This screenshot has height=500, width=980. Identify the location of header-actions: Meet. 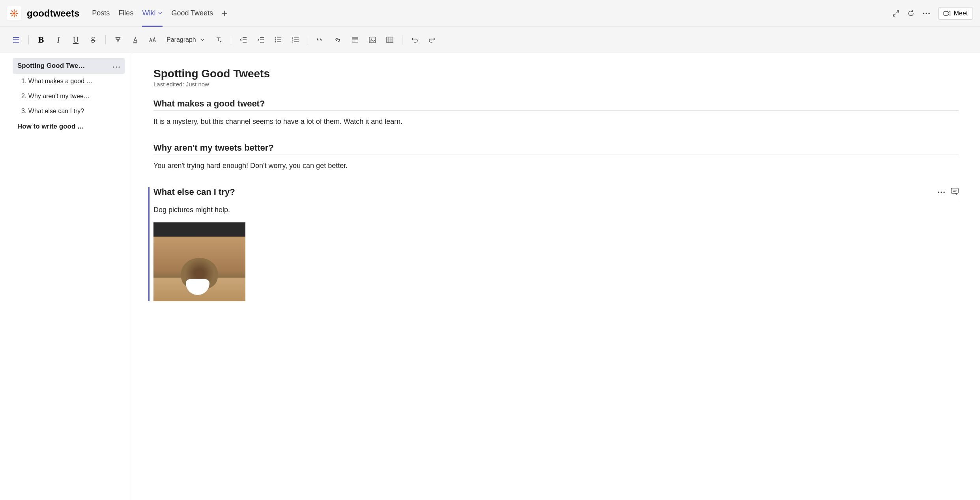
(933, 13).